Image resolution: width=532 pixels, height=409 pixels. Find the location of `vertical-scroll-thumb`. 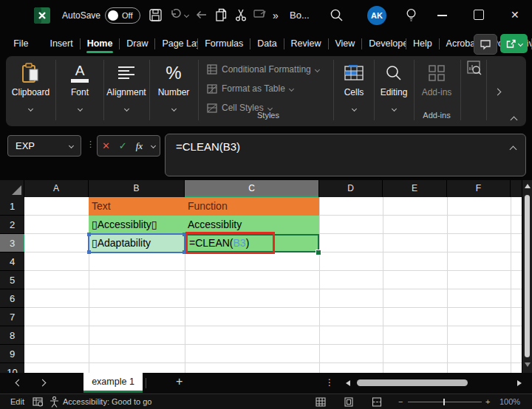

vertical-scroll-thumb is located at coordinates (528, 276).